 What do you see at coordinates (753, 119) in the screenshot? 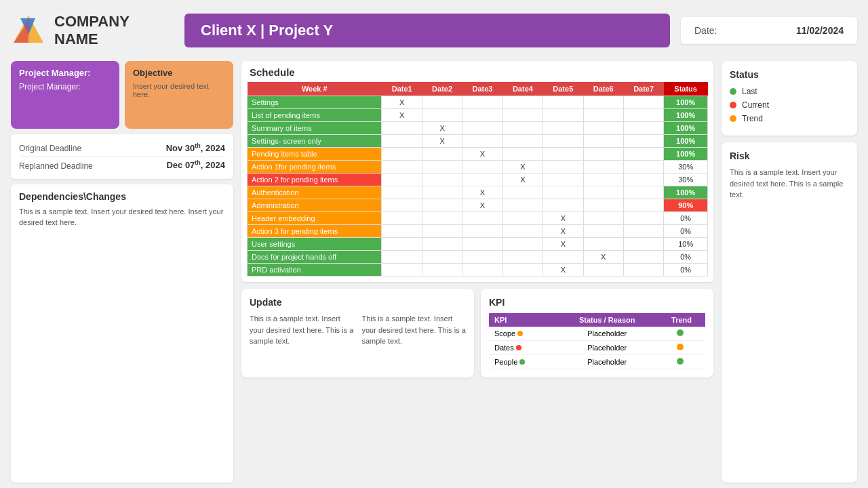
I see `legend-label: Trend` at bounding box center [753, 119].